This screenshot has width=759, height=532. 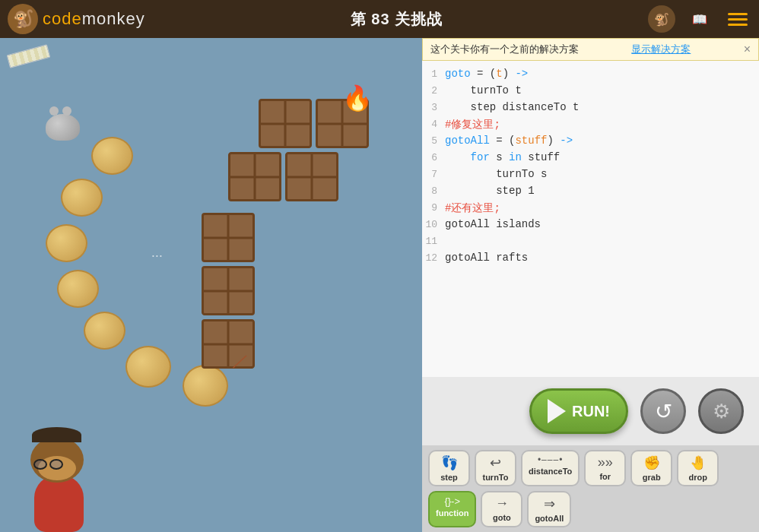 I want to click on code-line-7: 7 turnTo s, so click(x=590, y=176).